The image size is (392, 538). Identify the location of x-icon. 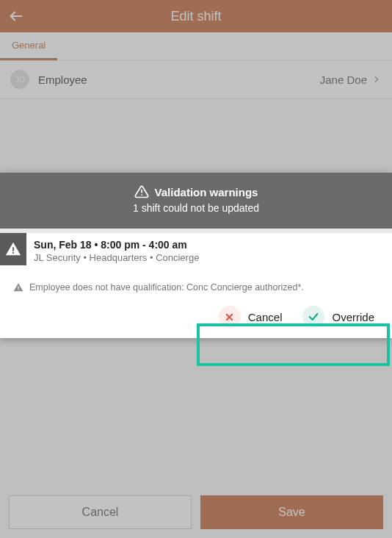
(229, 318).